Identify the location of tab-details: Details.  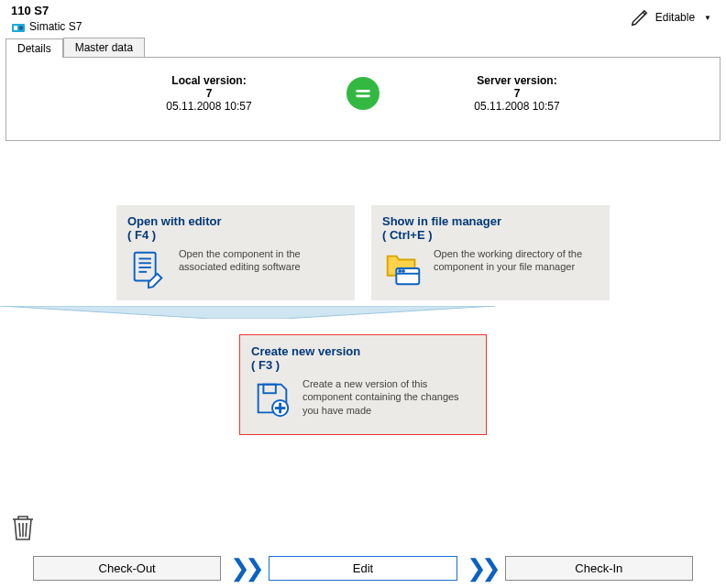
(35, 48).